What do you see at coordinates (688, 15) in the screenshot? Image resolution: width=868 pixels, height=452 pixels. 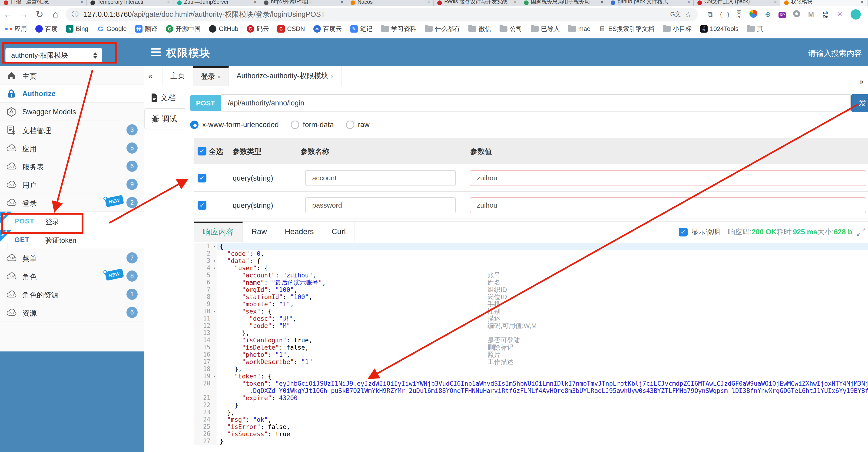 I see `bookmark-star-icon: ☆` at bounding box center [688, 15].